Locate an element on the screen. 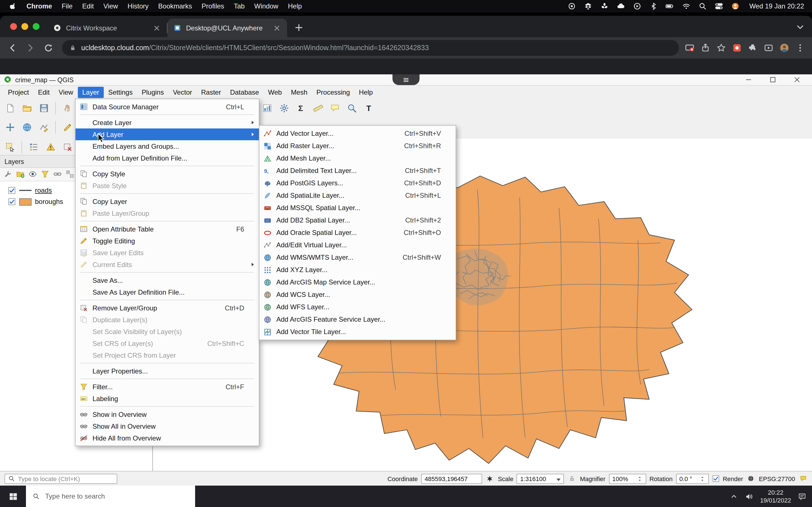 This screenshot has height=507, width=812. menu-item-add-wms-wmts-layer: Add WMS/WMTS Layer... Ctrl+Shift+W is located at coordinates (358, 258).